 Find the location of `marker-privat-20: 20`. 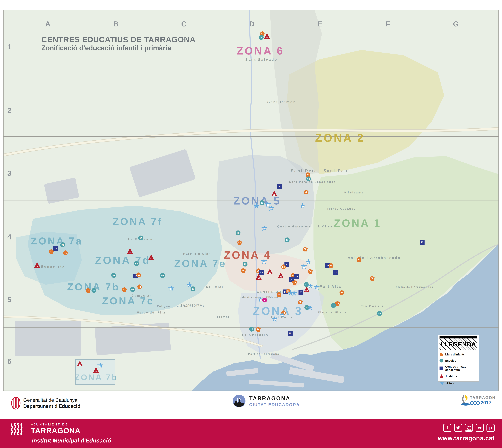

marker-privat-20: 20 is located at coordinates (279, 187).